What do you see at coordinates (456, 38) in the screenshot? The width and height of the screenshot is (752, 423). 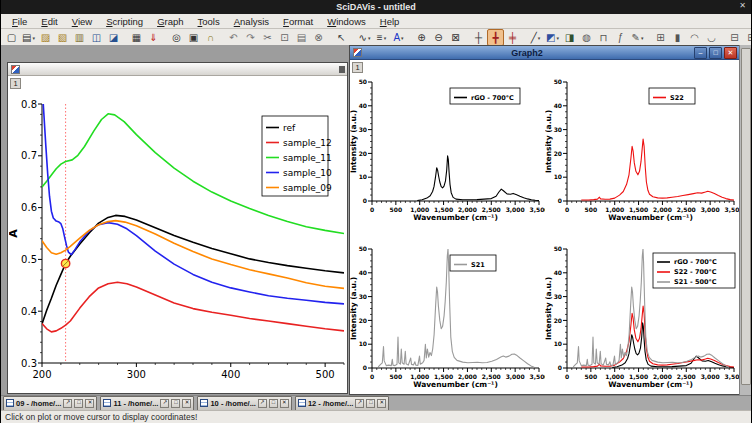 I see `fit-page-icon: ⊠` at bounding box center [456, 38].